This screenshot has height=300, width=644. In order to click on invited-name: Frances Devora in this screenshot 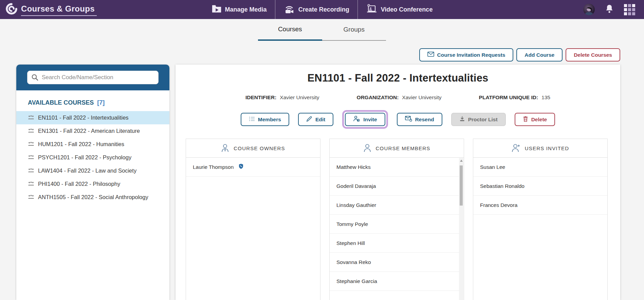, I will do `click(499, 205)`.